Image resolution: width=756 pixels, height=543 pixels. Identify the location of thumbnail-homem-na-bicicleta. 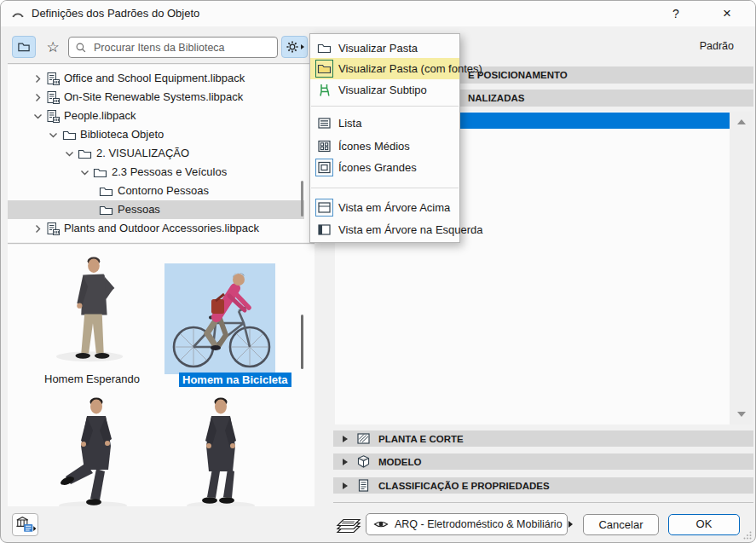
(220, 319).